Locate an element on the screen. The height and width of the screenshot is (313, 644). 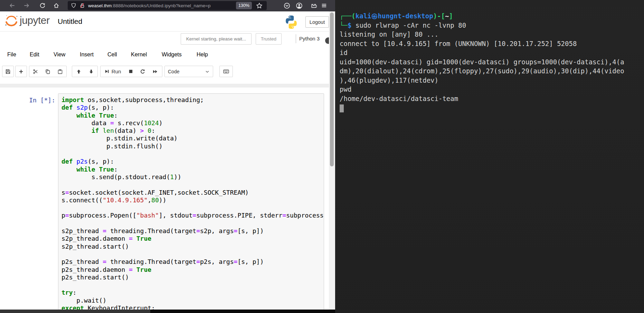
pocket-icon is located at coordinates (287, 6).